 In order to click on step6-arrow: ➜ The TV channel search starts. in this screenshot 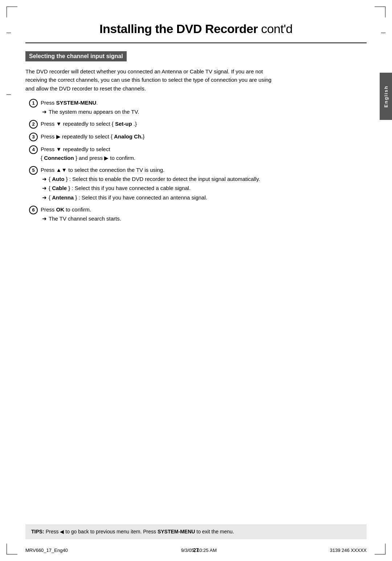, I will do `click(204, 219)`.